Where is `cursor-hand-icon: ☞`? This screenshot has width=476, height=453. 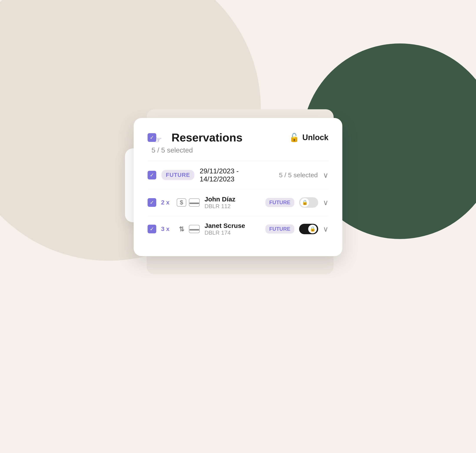
cursor-hand-icon: ☞ is located at coordinates (158, 140).